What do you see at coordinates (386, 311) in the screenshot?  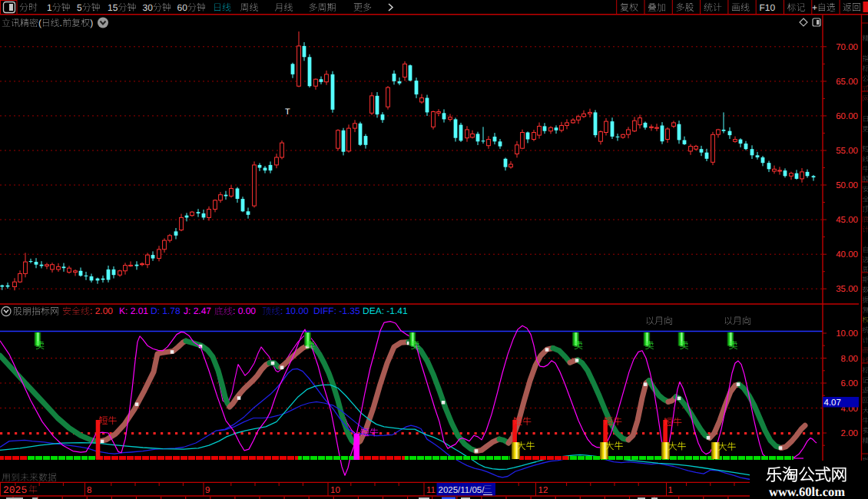 I see `svg-text: DEA: -1.41` at bounding box center [386, 311].